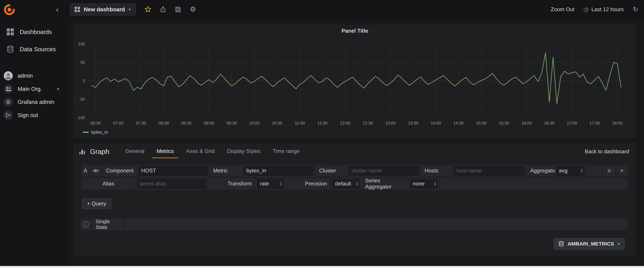 Image resolution: width=644 pixels, height=268 pixels. I want to click on row-menu-icon: ≡, so click(609, 171).